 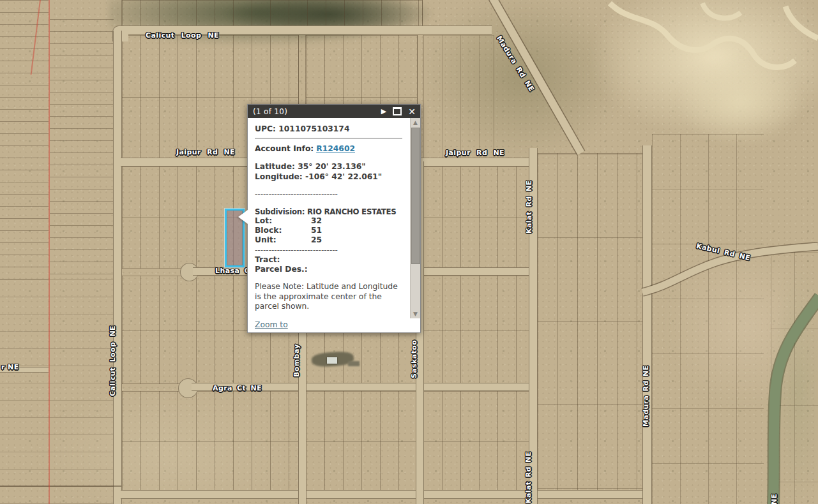 What do you see at coordinates (49, 252) in the screenshot?
I see `survey-line` at bounding box center [49, 252].